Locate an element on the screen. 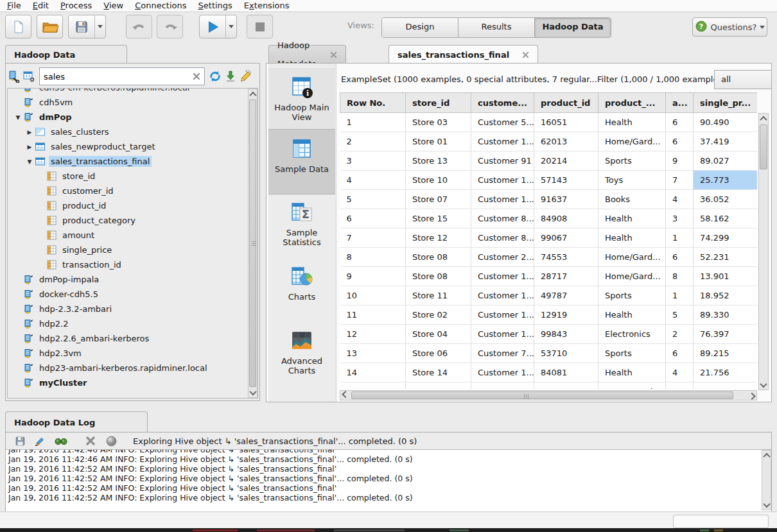  tab-sales-transactions-final: sales_transactions_final is located at coordinates (464, 54).